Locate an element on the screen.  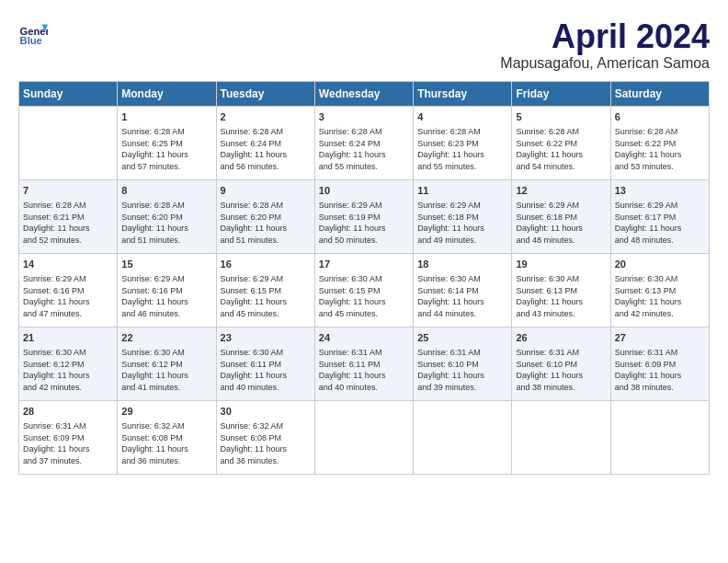
calendar-cell: 28Sunrise: 6:31 AM Sunset: 6:09 PM Dayli… is located at coordinates (68, 437).